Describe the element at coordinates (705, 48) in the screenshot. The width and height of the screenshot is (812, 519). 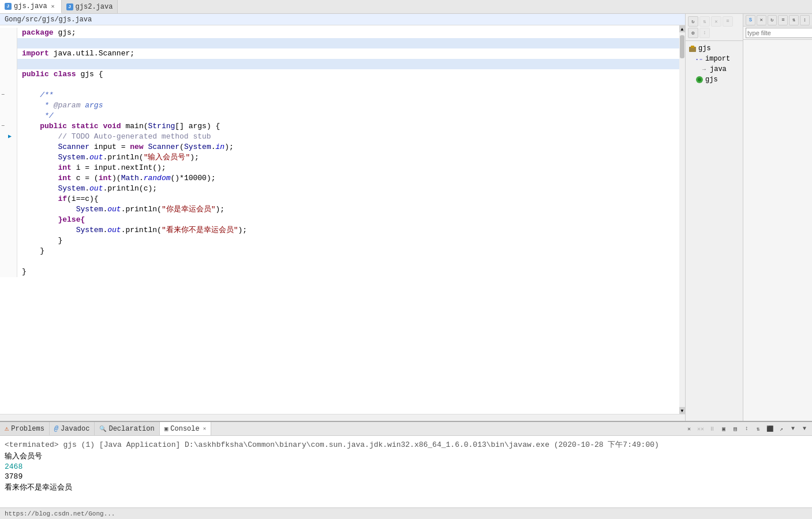
I see `tree-label-gjs: gjs` at that location.